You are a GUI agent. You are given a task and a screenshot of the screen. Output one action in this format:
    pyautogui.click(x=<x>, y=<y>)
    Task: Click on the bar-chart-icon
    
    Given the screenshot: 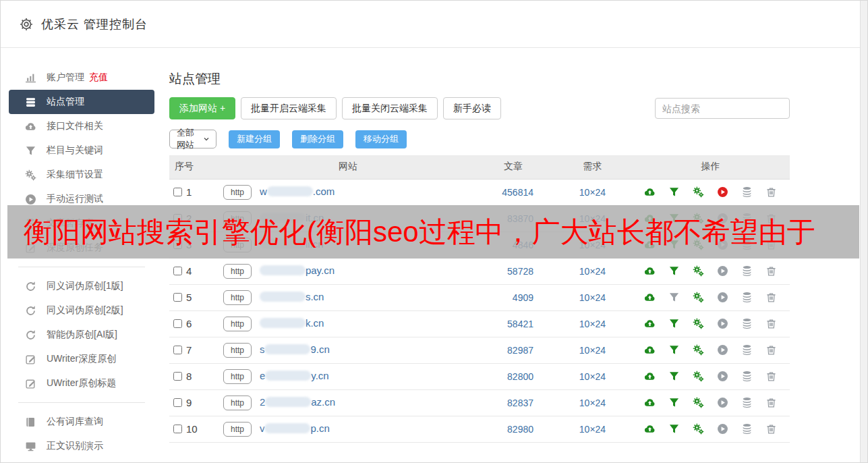 What is the action you would take?
    pyautogui.click(x=31, y=78)
    